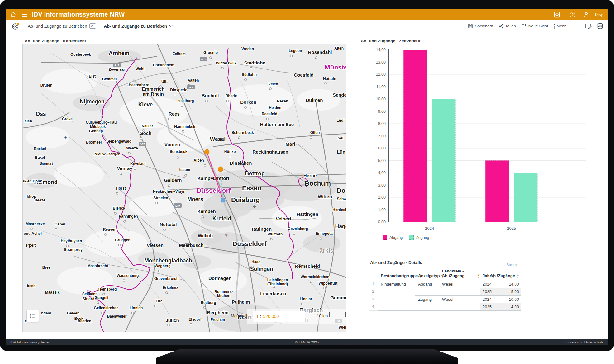  Describe the element at coordinates (511, 292) in the screenshot. I see `table-cell: 5,00` at that location.